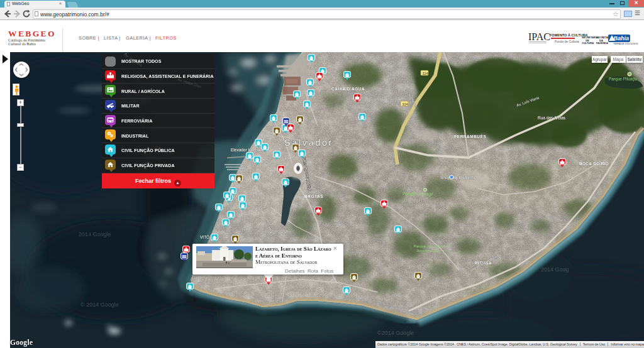 Image resolution: width=644 pixels, height=348 pixels. Describe the element at coordinates (314, 196) in the screenshot. I see `svg-text: BROTAS` at that location.